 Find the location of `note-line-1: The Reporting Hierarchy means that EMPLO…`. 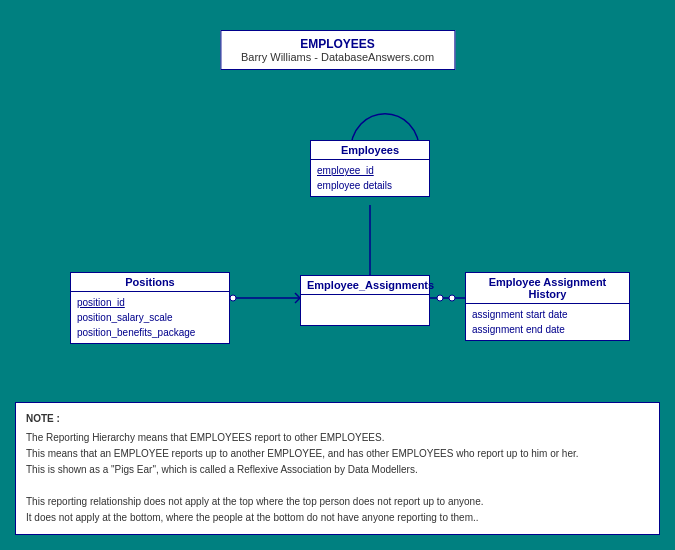

note-line-1: The Reporting Hierarchy means that EMPLO… is located at coordinates (338, 438).